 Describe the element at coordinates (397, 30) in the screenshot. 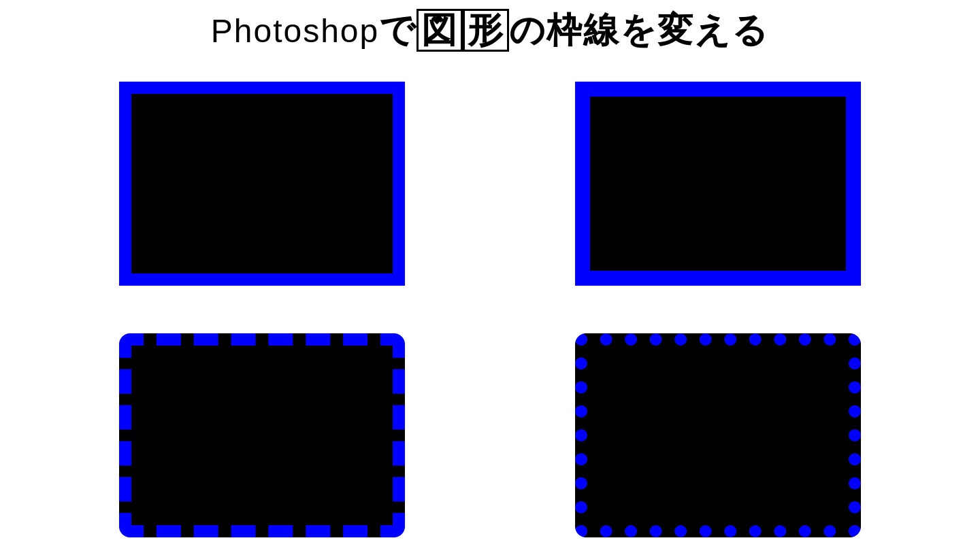

I see `title-de: で` at that location.